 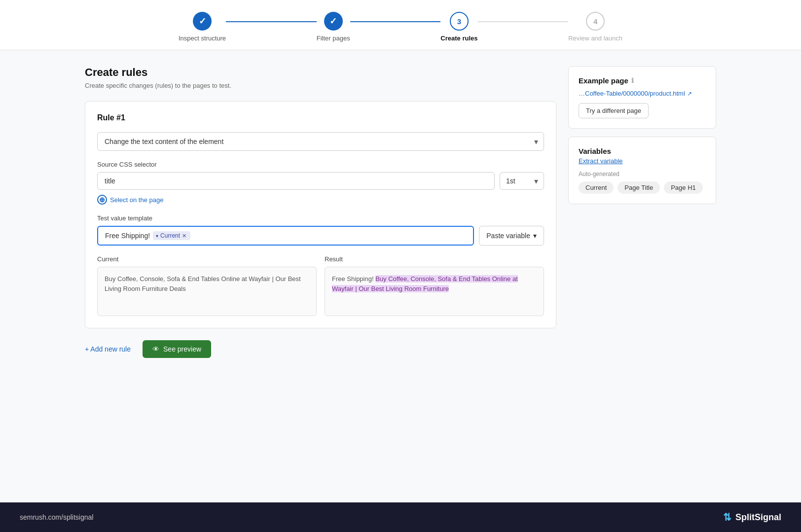 I want to click on step-circle-3: 3, so click(x=459, y=21).